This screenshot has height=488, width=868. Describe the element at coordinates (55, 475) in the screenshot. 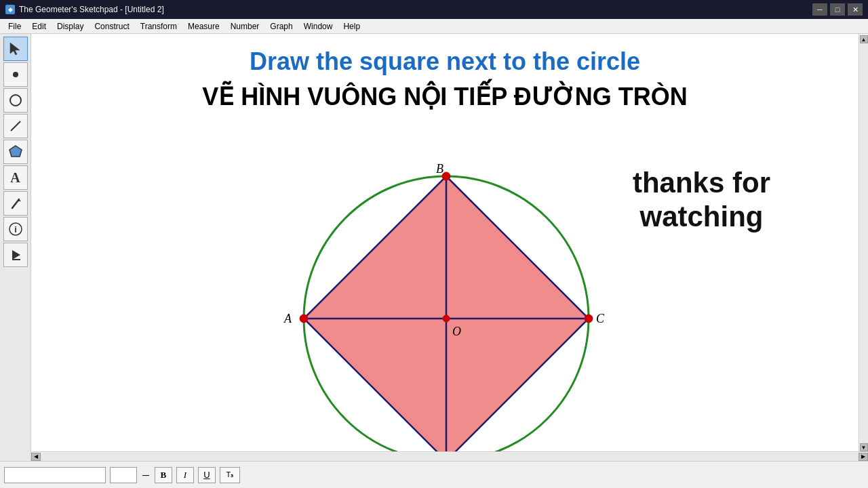

I see `font-name-input` at that location.